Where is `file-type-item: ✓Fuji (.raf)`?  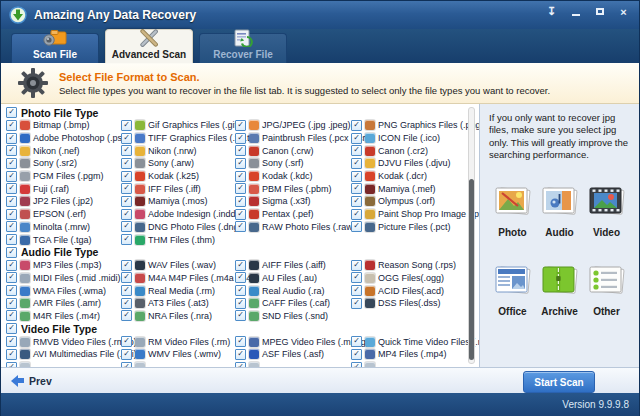
file-type-item: ✓Fuji (.raf) is located at coordinates (64, 188).